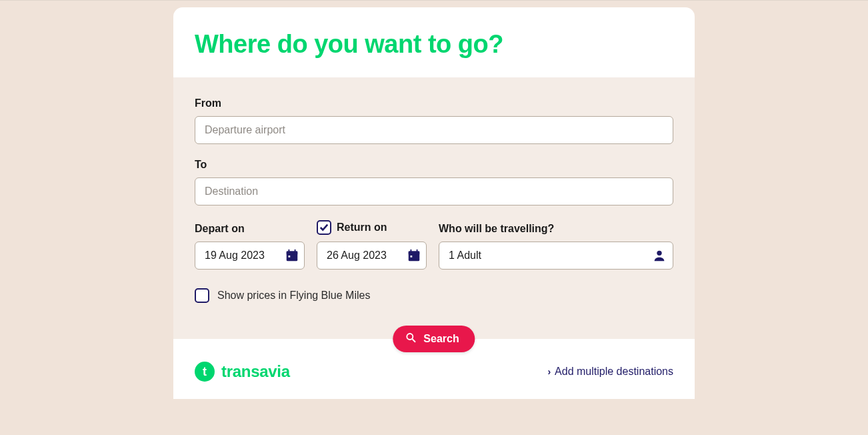 This screenshot has height=435, width=868. I want to click on from-field: From, so click(434, 121).